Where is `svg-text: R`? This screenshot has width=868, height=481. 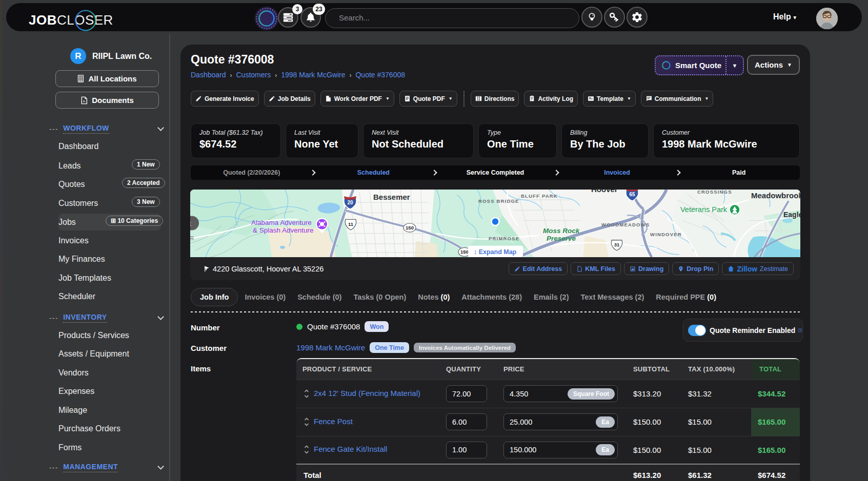
svg-text: R is located at coordinates (192, 239).